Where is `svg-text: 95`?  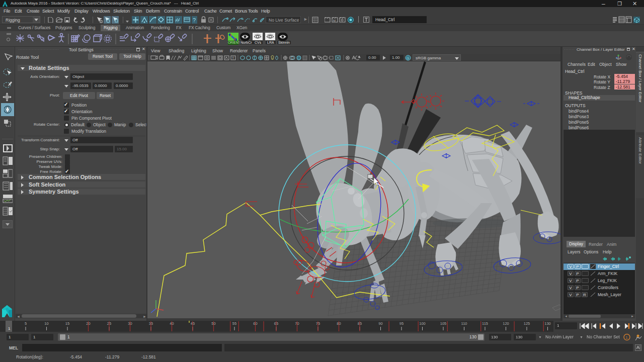 svg-text: 95 is located at coordinates (401, 324).